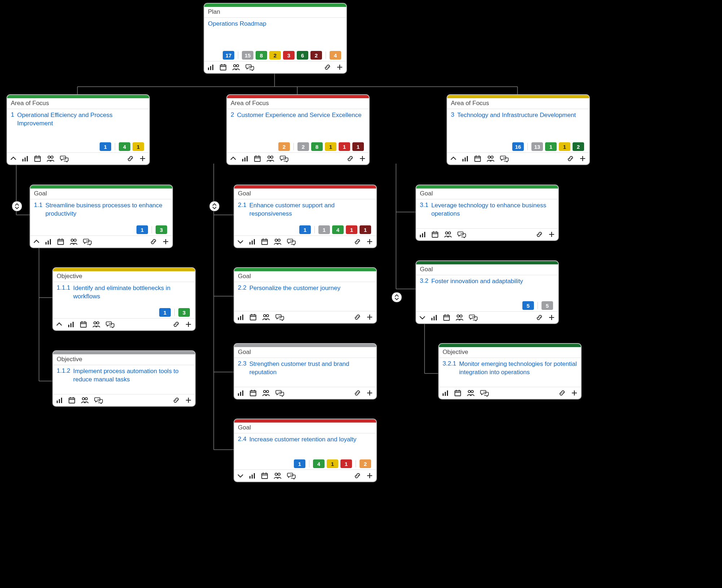  Describe the element at coordinates (107, 210) in the screenshot. I see `card-title: Streamline business processes to enhance…` at that location.